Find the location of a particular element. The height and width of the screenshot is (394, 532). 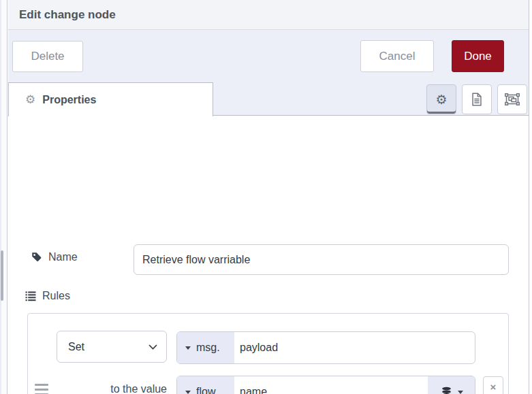

rule-value-input: flow. name memory is located at coordinates (326, 385).